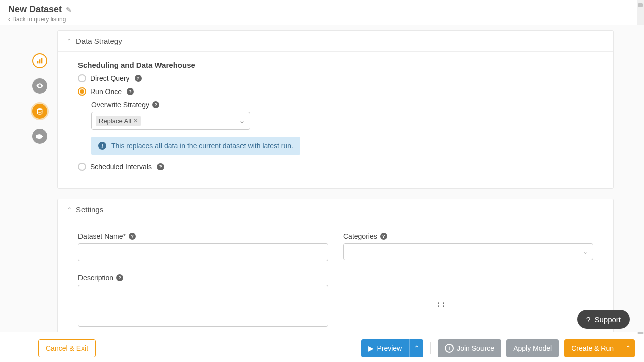 This screenshot has height=362, width=644. Describe the element at coordinates (171, 121) in the screenshot. I see `overwrite-select: Replace All ✕ ⌄` at that location.